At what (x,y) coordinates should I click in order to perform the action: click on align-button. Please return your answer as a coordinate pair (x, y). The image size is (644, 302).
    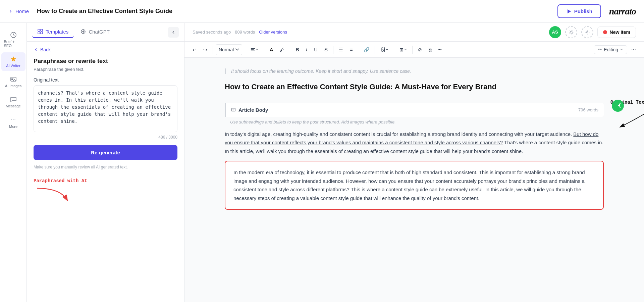
    Looking at the image, I should click on (255, 50).